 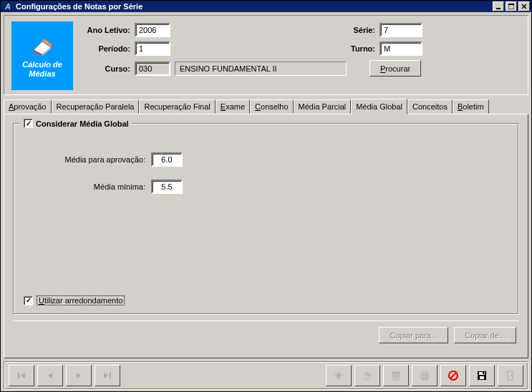 I want to click on periodo-input: 1, so click(x=153, y=49).